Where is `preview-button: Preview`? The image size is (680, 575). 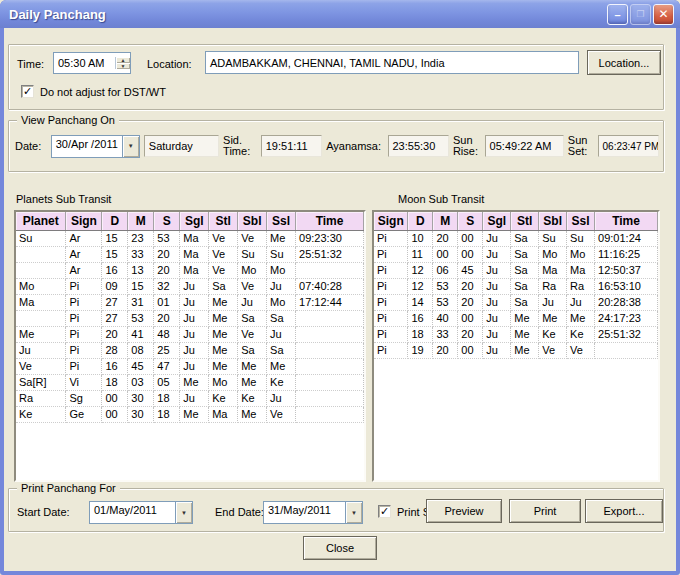
preview-button: Preview is located at coordinates (464, 511).